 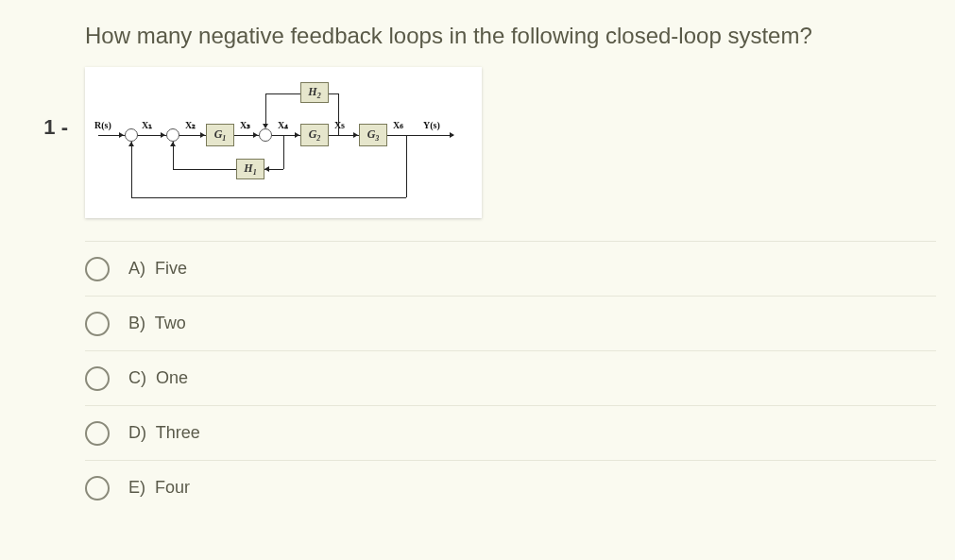 What do you see at coordinates (510, 378) in the screenshot?
I see `option-c: C) One` at bounding box center [510, 378].